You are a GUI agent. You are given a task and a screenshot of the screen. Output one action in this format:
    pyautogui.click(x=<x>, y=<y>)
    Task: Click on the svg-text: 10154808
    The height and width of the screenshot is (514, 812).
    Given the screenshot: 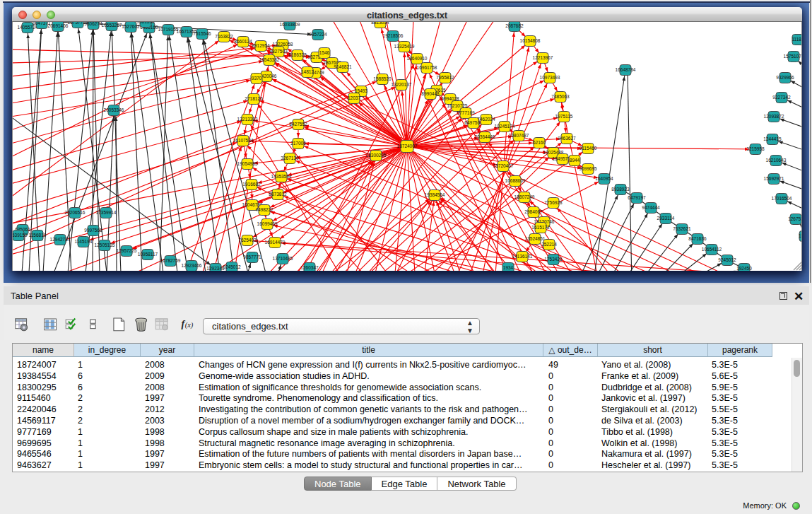 What is the action you would take?
    pyautogui.click(x=530, y=41)
    